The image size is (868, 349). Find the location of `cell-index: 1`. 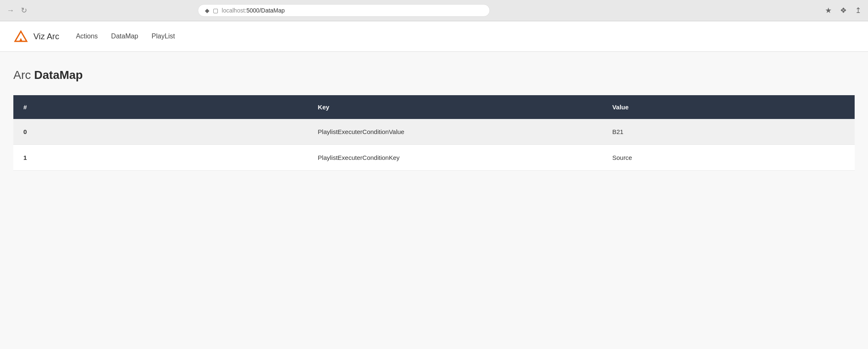

cell-index: 1 is located at coordinates (161, 158).